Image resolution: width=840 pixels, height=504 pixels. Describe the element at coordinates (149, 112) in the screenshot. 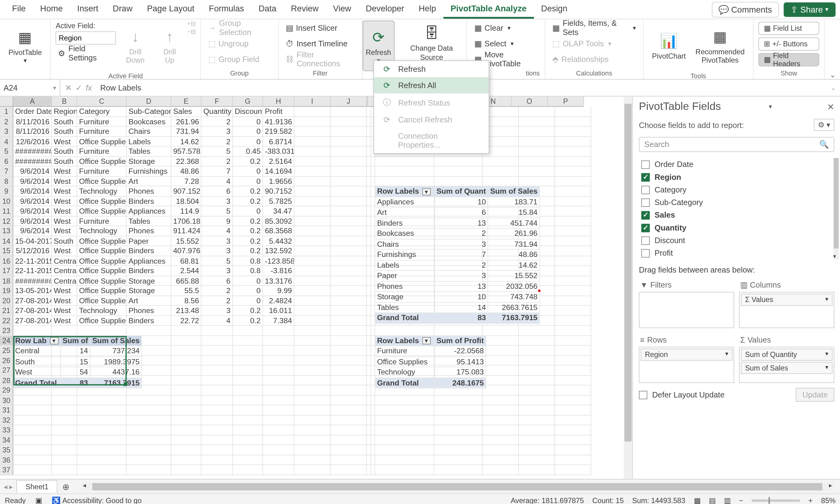

I see `cell: Sub-Category` at that location.